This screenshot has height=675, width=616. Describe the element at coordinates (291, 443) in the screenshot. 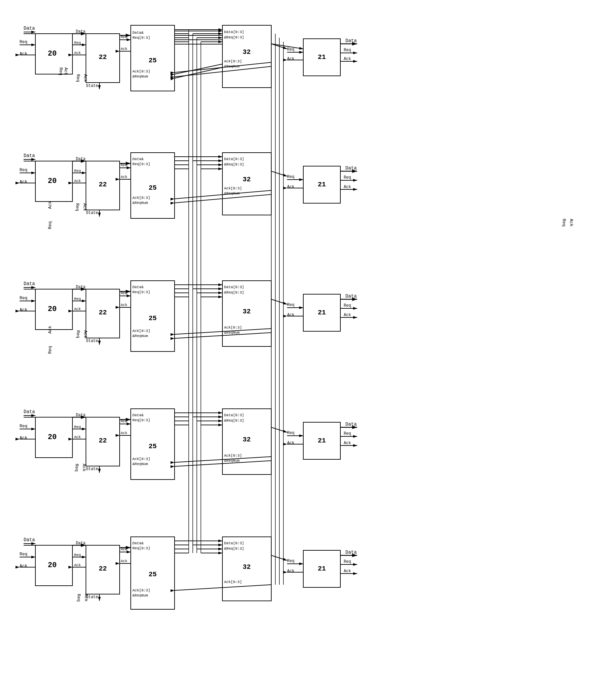

I see `ack-in-21-row4: Ack` at that location.